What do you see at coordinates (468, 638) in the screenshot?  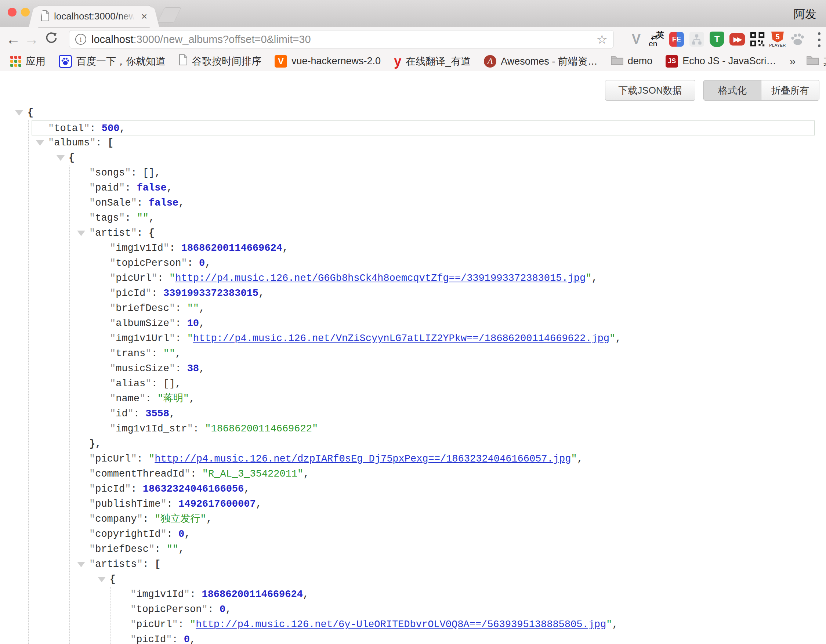 I see `json-line: "picId": 0,` at bounding box center [468, 638].